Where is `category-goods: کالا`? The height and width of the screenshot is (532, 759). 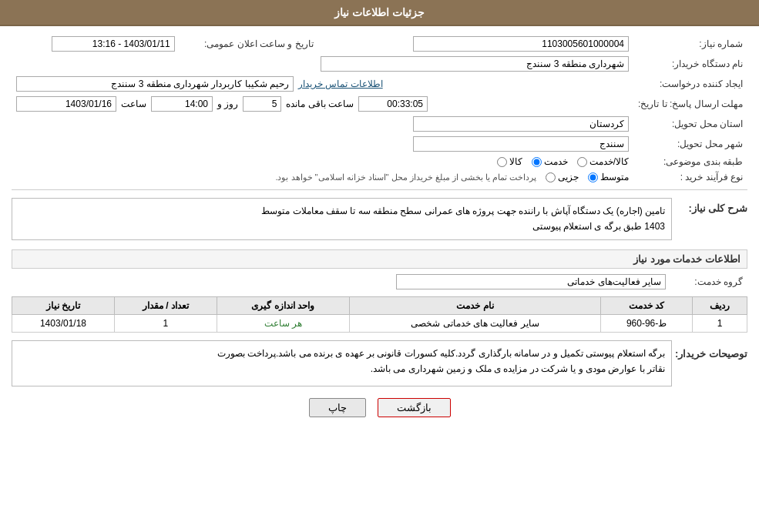
category-goods: کالا is located at coordinates (510, 162).